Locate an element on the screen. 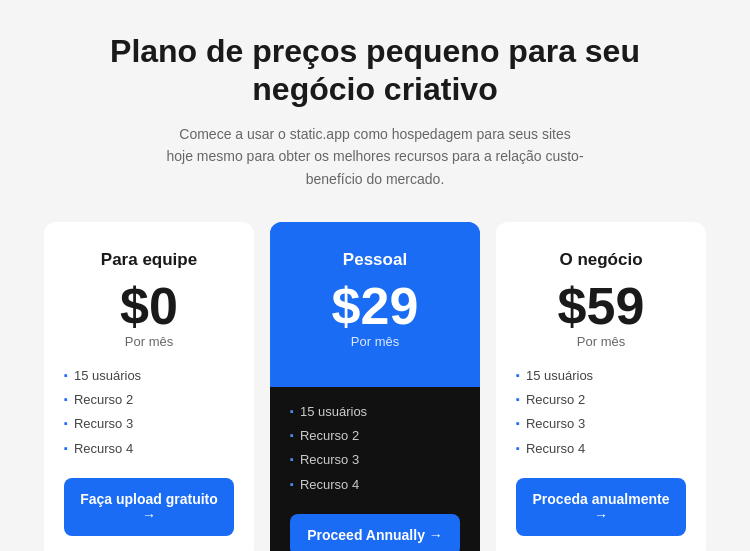 This screenshot has height=551, width=750. price-amount-business: $59 is located at coordinates (602, 306).